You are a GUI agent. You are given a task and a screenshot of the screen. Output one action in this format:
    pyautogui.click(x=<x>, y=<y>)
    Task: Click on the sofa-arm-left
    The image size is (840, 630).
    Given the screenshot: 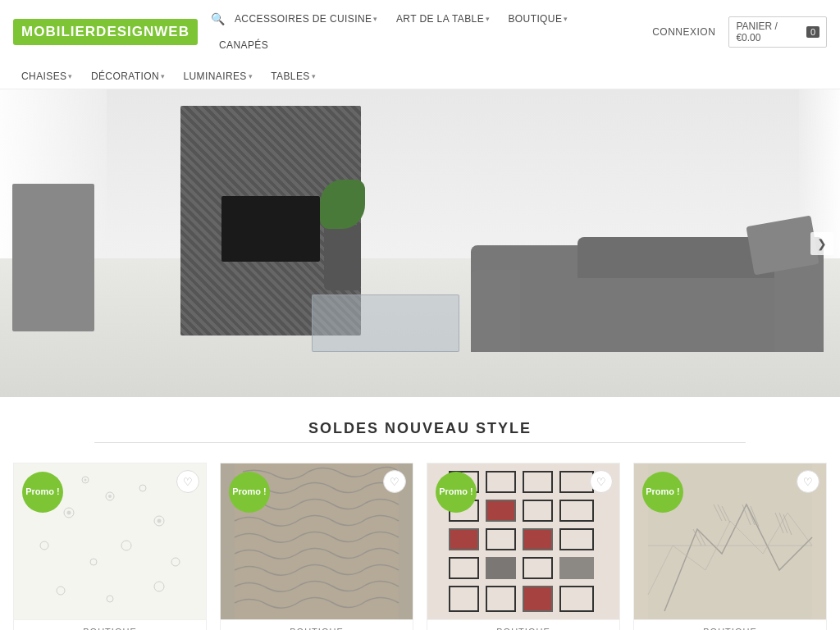 What is the action you would take?
    pyautogui.click(x=495, y=311)
    